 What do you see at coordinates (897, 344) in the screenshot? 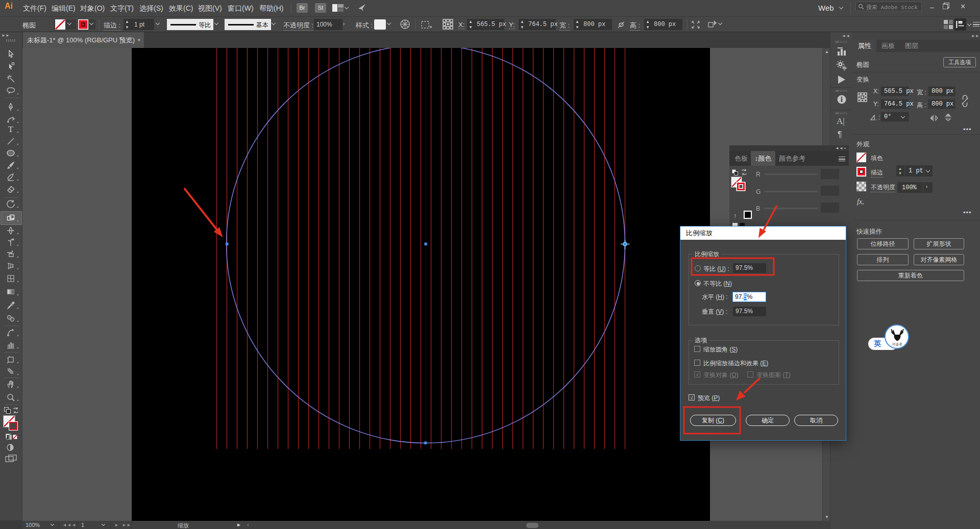
I see `svg-text: 行走者` at bounding box center [897, 344].